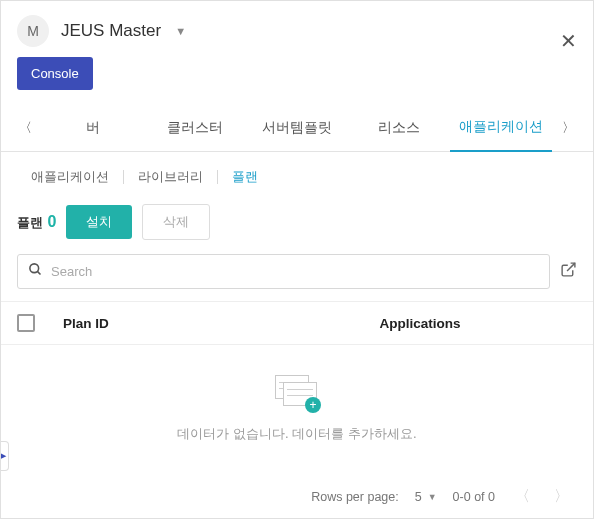  What do you see at coordinates (111, 31) in the screenshot?
I see `page-title: JEUS Master` at bounding box center [111, 31].